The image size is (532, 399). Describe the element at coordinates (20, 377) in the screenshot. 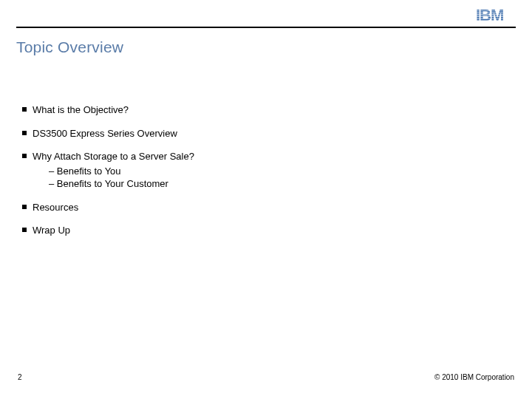

I see `page-number: 2` at that location.